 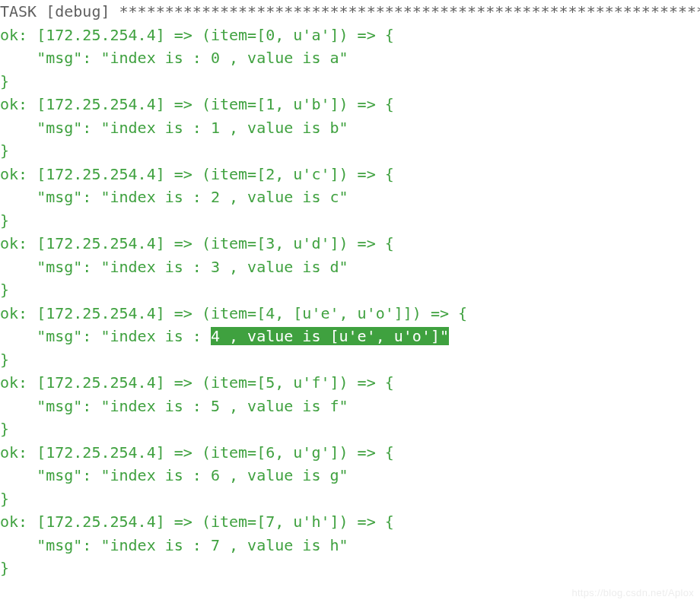 What do you see at coordinates (174, 267) in the screenshot?
I see `result-msg: "msg": "index is : 3 , value is d"` at bounding box center [174, 267].